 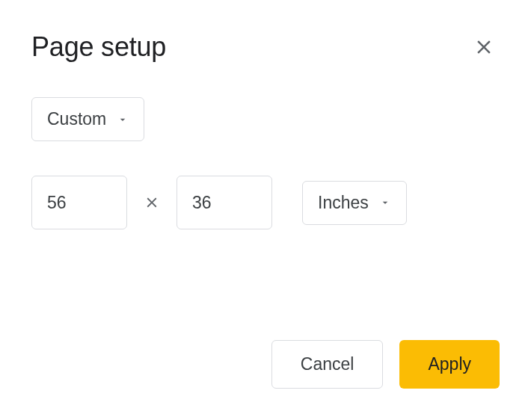 I want to click on cancel-button: Cancel, so click(x=328, y=365).